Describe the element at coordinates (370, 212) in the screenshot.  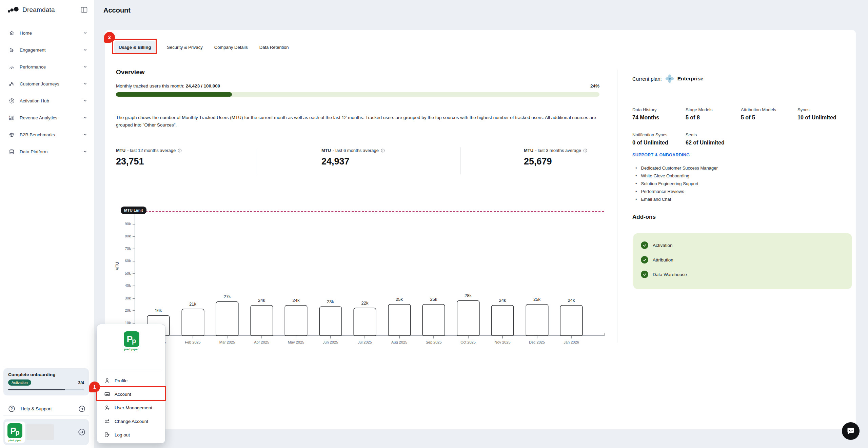
I see `mtu-limit-line` at that location.